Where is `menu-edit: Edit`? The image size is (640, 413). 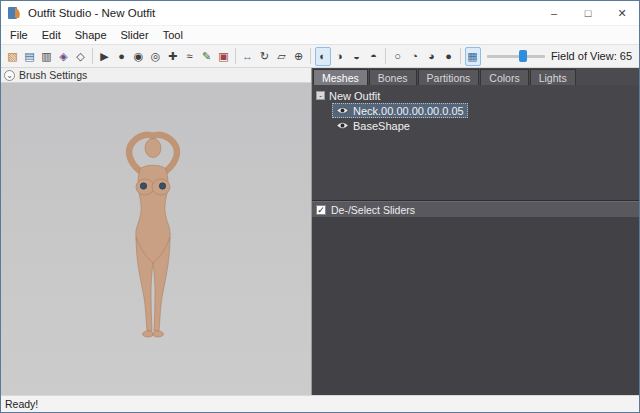
menu-edit: Edit is located at coordinates (52, 35).